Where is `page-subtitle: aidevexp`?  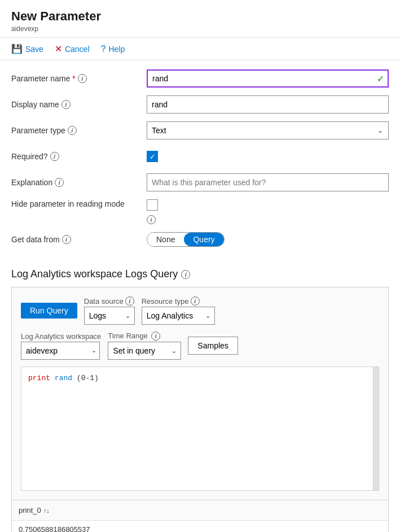 page-subtitle: aidevexp is located at coordinates (200, 29).